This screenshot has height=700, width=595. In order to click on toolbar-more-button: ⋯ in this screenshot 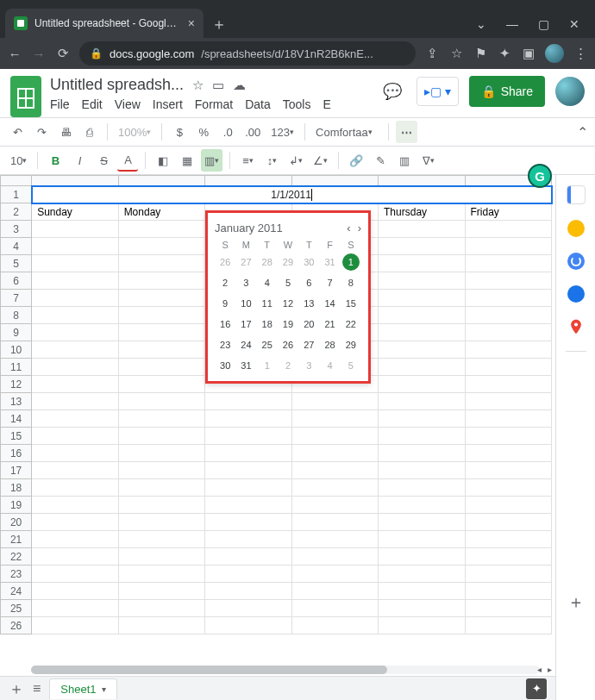, I will do `click(407, 132)`.